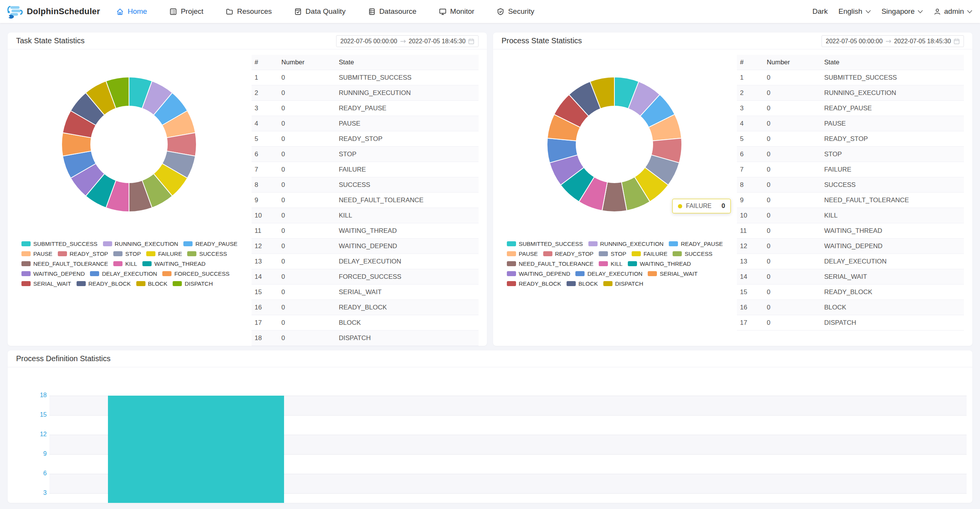 The image size is (980, 509). What do you see at coordinates (702, 244) in the screenshot?
I see `legend-label: READY_PAUSE` at bounding box center [702, 244].